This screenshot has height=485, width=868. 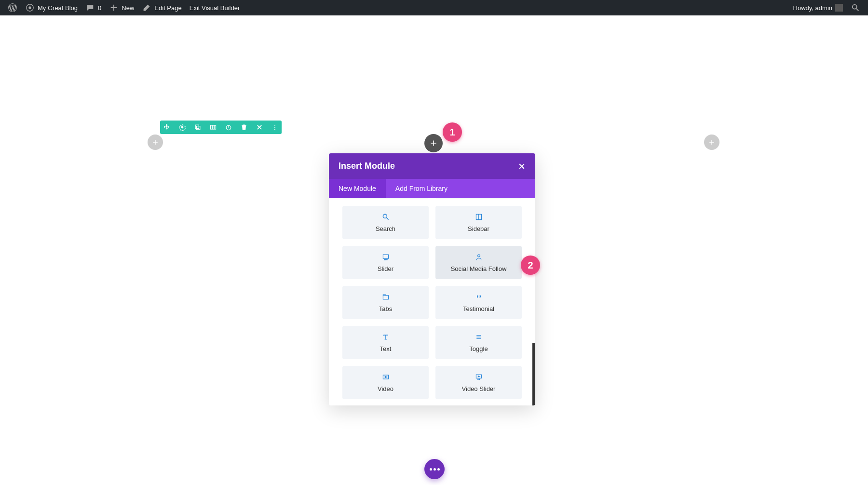 I want to click on module-tabs: Tabs, so click(x=386, y=303).